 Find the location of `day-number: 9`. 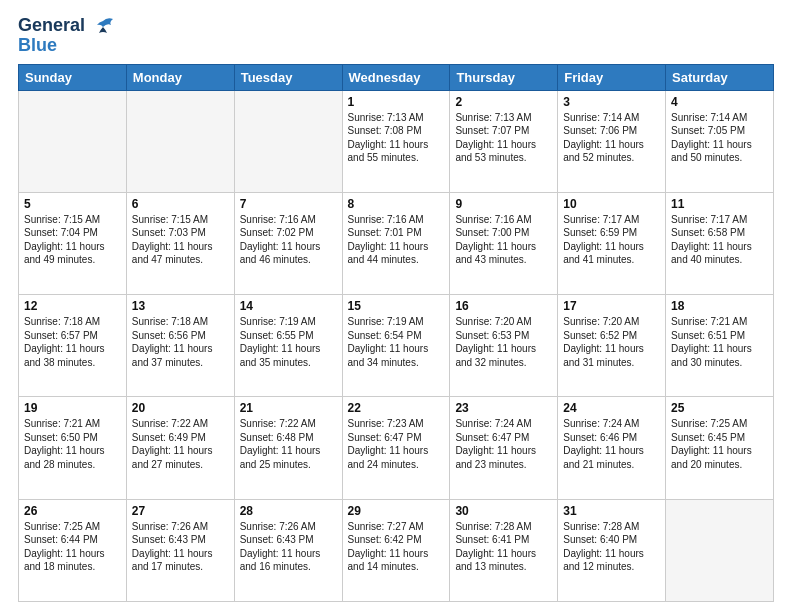

day-number: 9 is located at coordinates (504, 204).